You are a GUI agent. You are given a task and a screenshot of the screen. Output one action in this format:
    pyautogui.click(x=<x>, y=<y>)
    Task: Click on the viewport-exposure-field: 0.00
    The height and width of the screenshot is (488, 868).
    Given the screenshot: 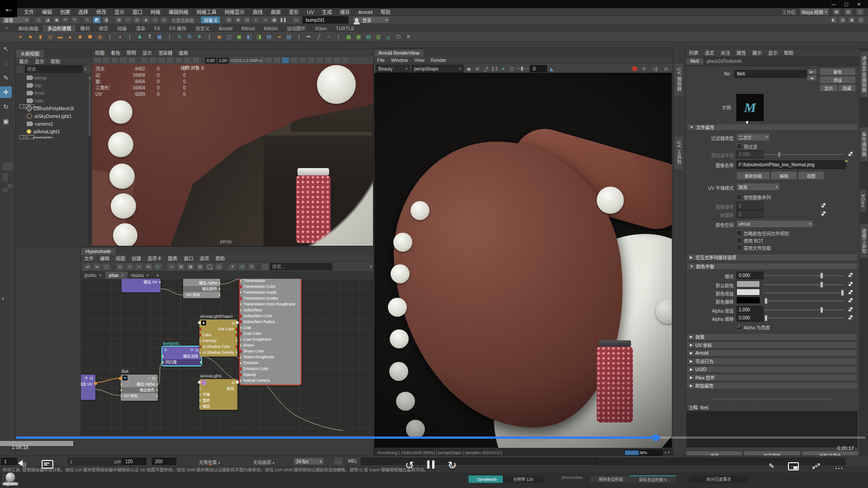 What is the action you would take?
    pyautogui.click(x=211, y=61)
    